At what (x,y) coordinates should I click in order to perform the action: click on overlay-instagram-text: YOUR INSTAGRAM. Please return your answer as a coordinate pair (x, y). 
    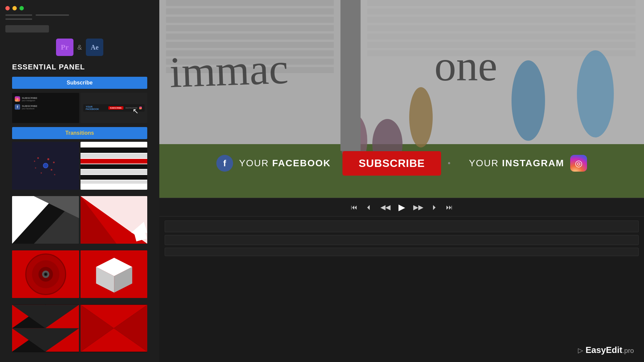
    Looking at the image, I should click on (517, 163).